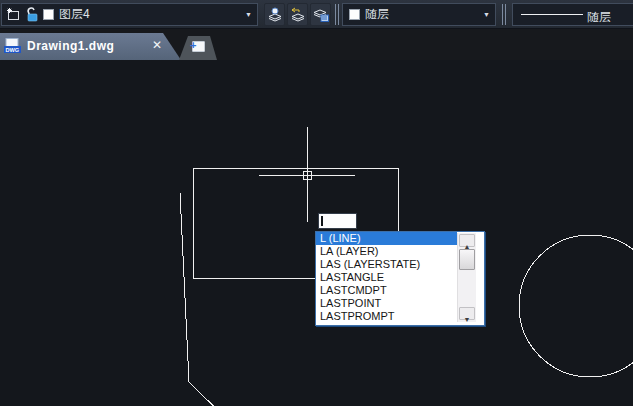 This screenshot has width=633, height=406. I want to click on layer-name-label: 图层4, so click(74, 14).